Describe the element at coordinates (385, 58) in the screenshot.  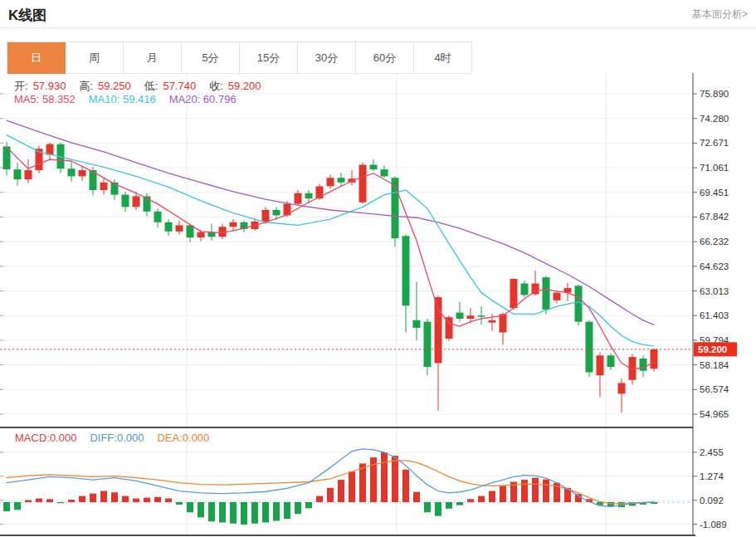
I see `tab-60分: 60分` at that location.